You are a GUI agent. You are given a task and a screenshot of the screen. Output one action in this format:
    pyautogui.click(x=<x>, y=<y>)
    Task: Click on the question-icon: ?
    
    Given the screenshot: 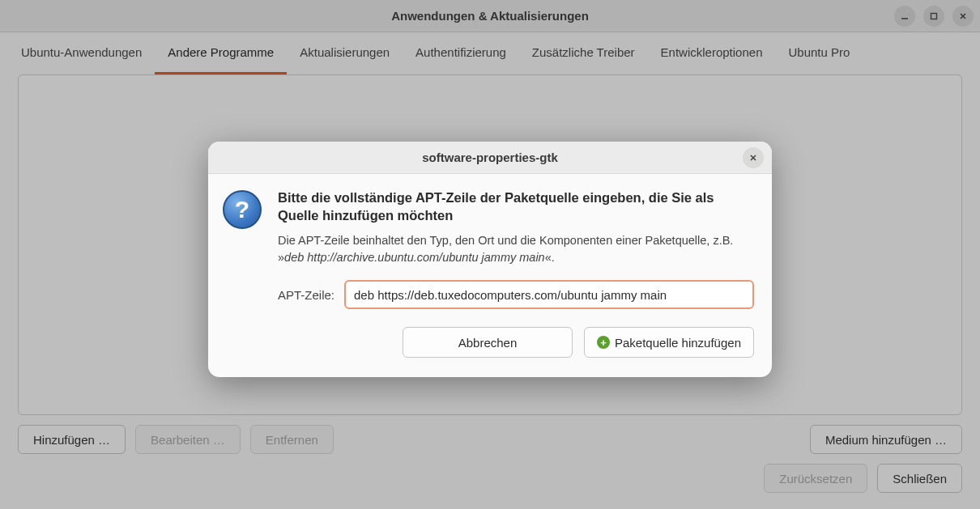 What is the action you would take?
    pyautogui.click(x=244, y=227)
    